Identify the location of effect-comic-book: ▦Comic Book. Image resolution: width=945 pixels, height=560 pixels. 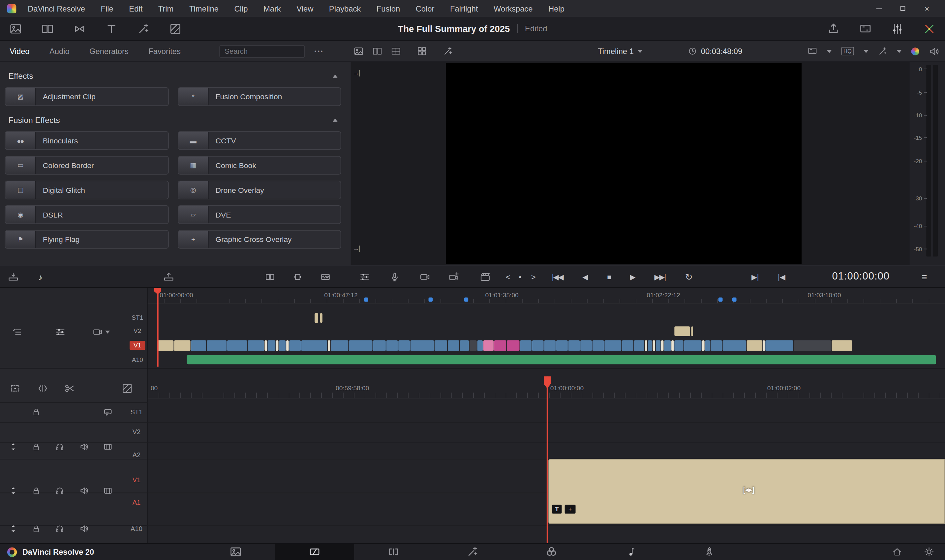
(259, 165).